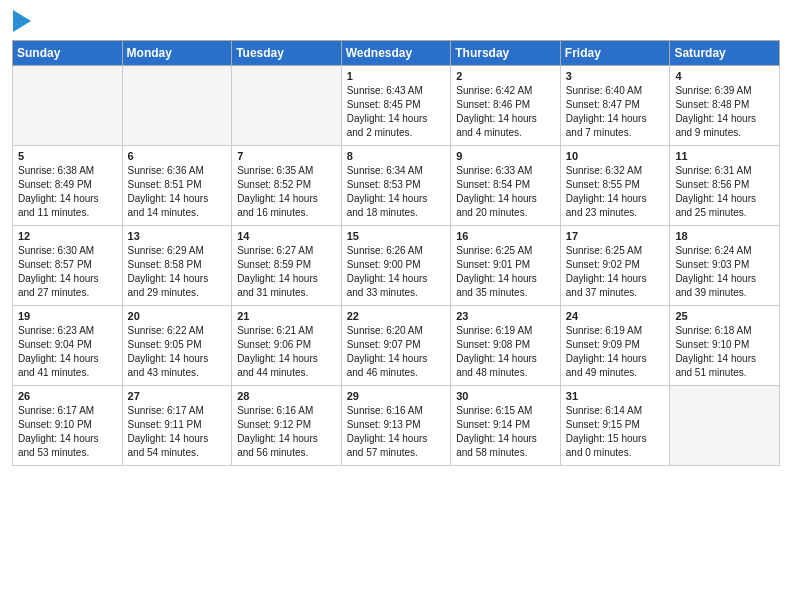  Describe the element at coordinates (506, 345) in the screenshot. I see `sunset-text: Sunset: 9:08 PM` at that location.